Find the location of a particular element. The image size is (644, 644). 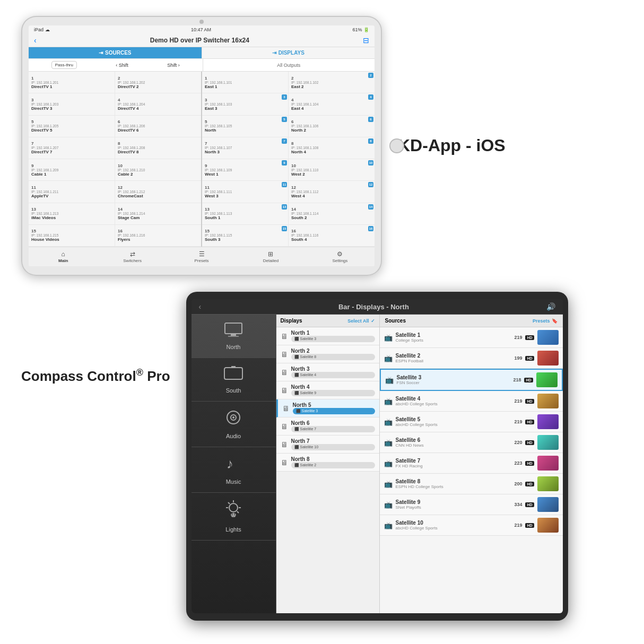

shift-left-button: ‹ Shift is located at coordinates (122, 65).